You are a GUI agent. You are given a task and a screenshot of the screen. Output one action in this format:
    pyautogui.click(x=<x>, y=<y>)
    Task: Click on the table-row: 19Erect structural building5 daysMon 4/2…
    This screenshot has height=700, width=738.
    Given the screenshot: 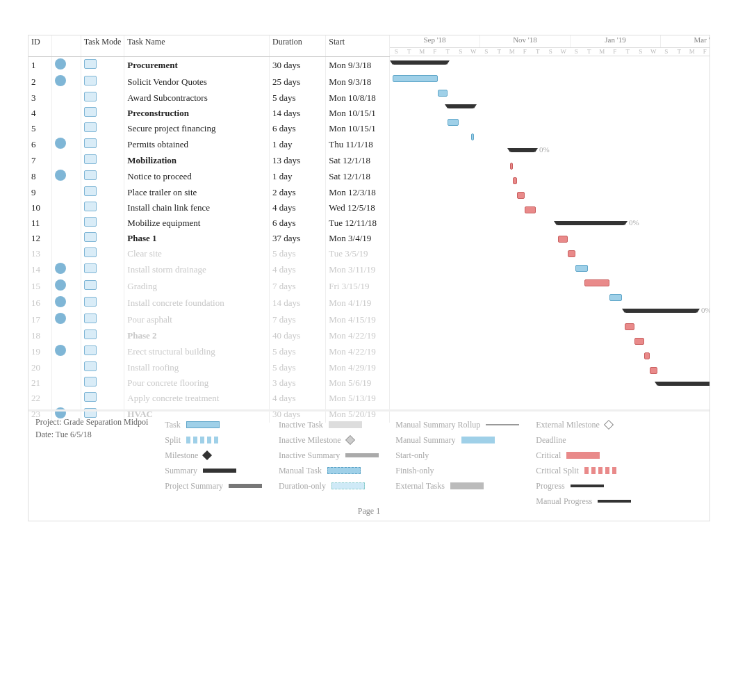 What is the action you would take?
    pyautogui.click(x=209, y=352)
    